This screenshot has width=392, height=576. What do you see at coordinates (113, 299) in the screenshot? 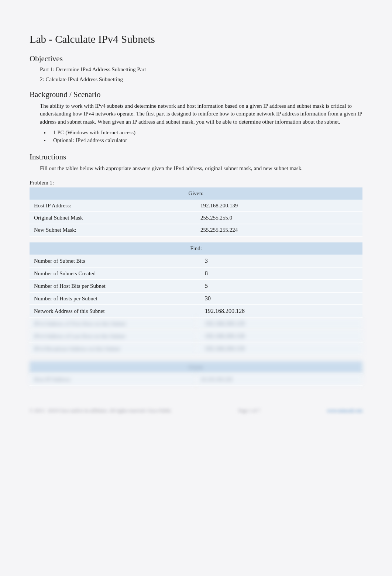
I see `hosts-per-subnet-label: Number of Hosts per Subnet` at bounding box center [113, 299].